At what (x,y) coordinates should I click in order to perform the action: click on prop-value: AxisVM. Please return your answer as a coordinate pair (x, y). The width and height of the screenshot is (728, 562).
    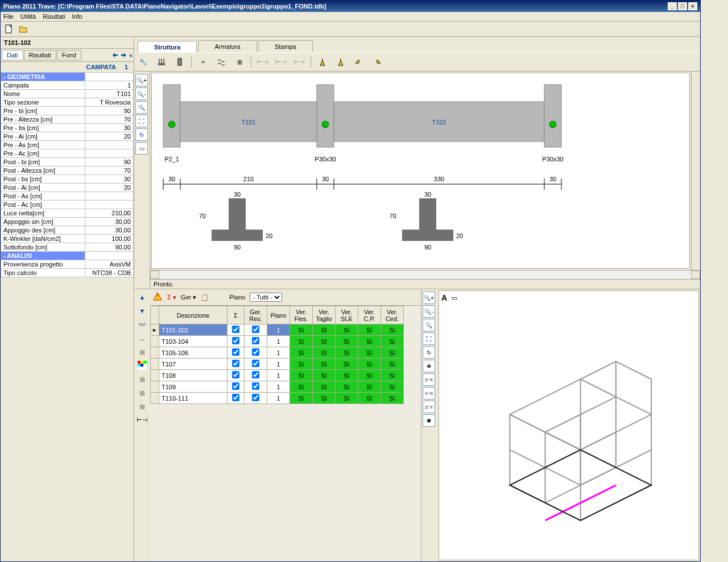
    Looking at the image, I should click on (109, 265).